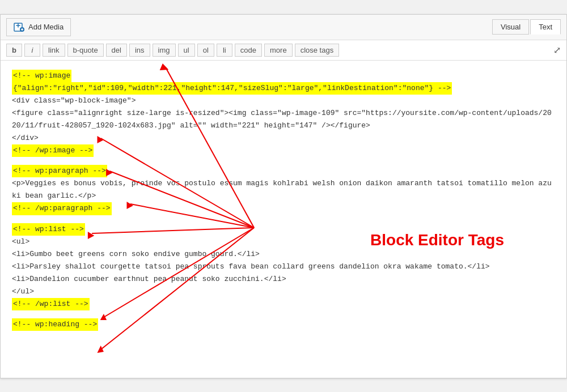 Image resolution: width=567 pixels, height=392 pixels. I want to click on code-line-18: <!-- /wp:list -->, so click(284, 304).